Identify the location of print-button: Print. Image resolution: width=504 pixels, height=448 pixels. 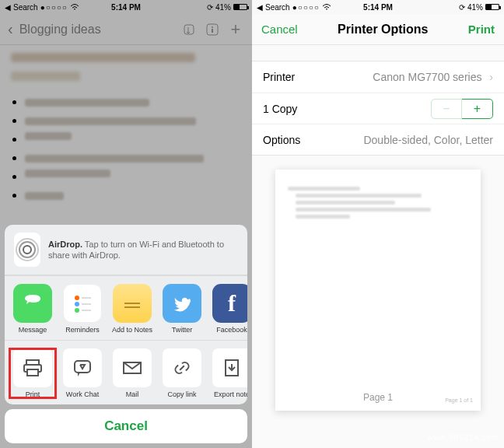
(481, 30).